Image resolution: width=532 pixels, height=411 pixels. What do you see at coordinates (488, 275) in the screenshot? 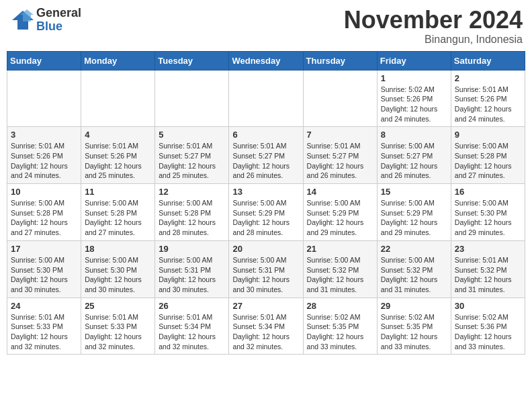
I see `day-info: Sunrise: 5:01 AM Sunset: 5:32 PM Dayligh…` at bounding box center [488, 275].